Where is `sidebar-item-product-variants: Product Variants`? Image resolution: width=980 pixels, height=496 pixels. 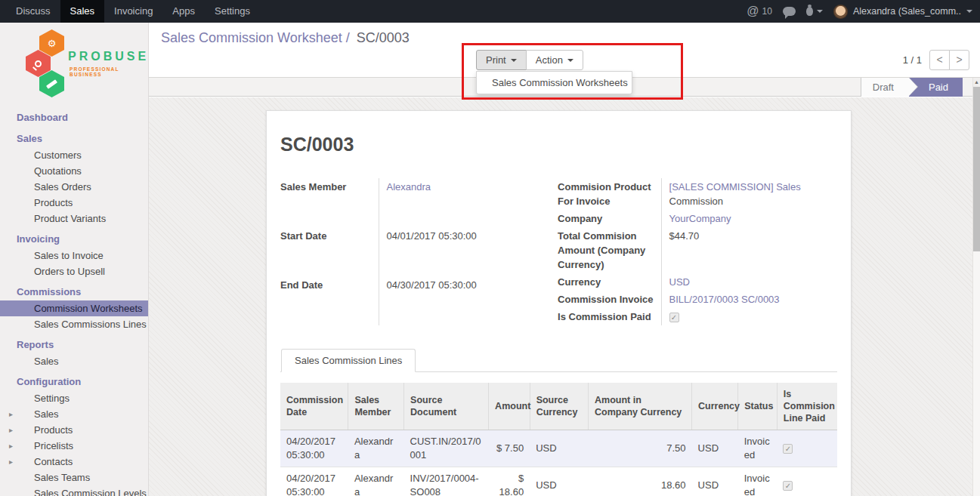
sidebar-item-product-variants: Product Variants is located at coordinates (74, 219).